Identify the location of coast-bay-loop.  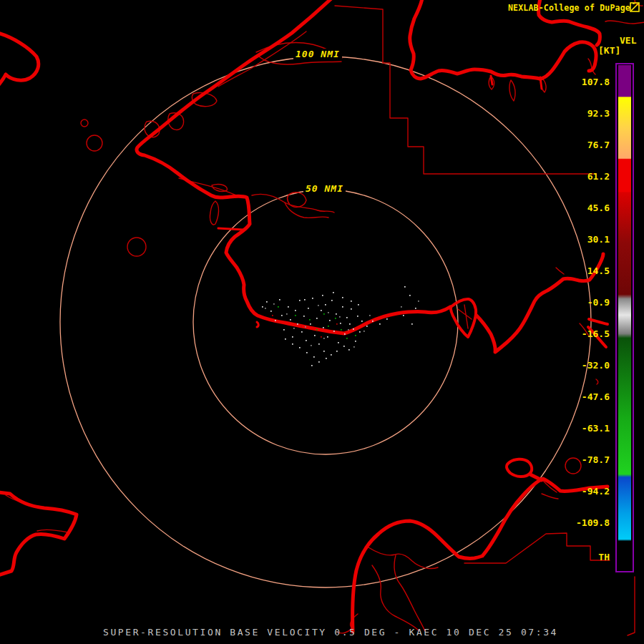
(464, 318).